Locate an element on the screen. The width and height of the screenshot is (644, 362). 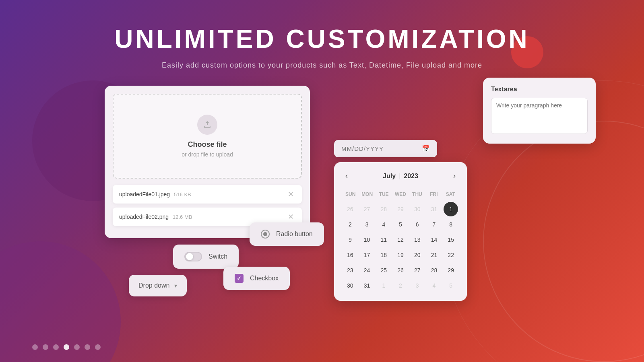
cal-day-27: 27 is located at coordinates (417, 270).